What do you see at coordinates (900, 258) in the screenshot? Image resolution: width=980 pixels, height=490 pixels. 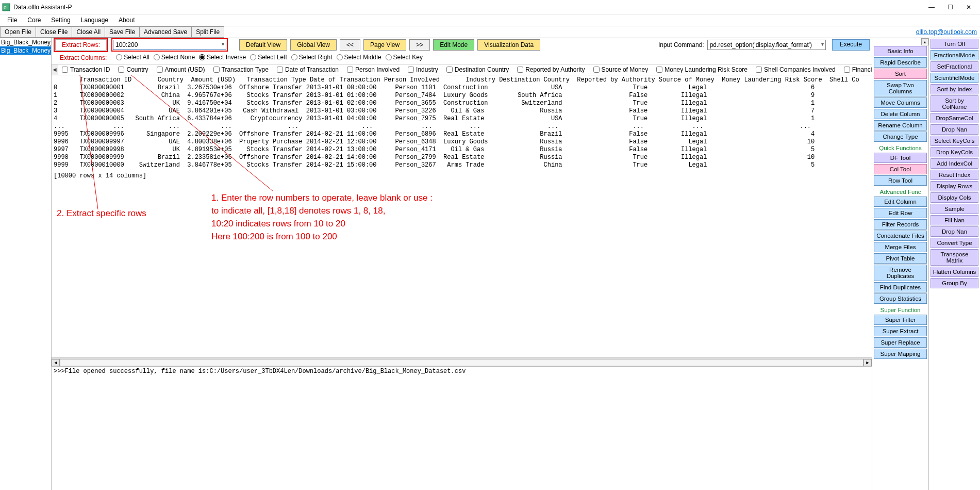 I see `panel-pivot-table: Pivot Table` at bounding box center [900, 258].